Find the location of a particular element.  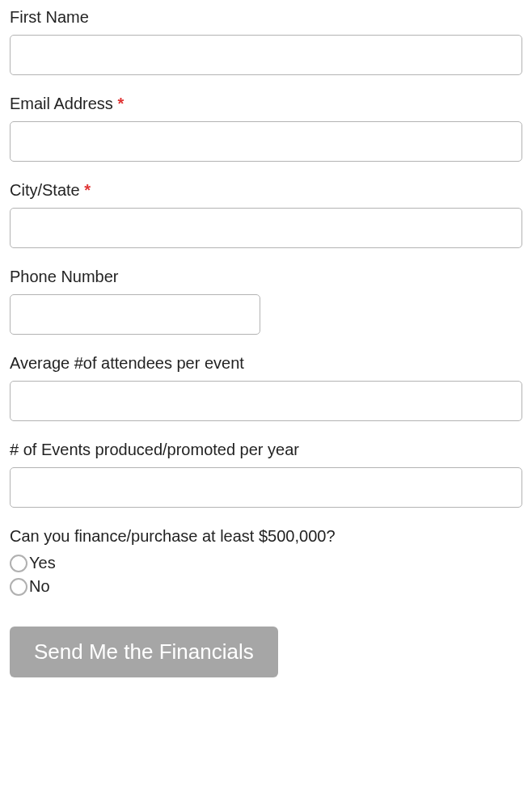

email-group: Email Address * is located at coordinates (266, 128).